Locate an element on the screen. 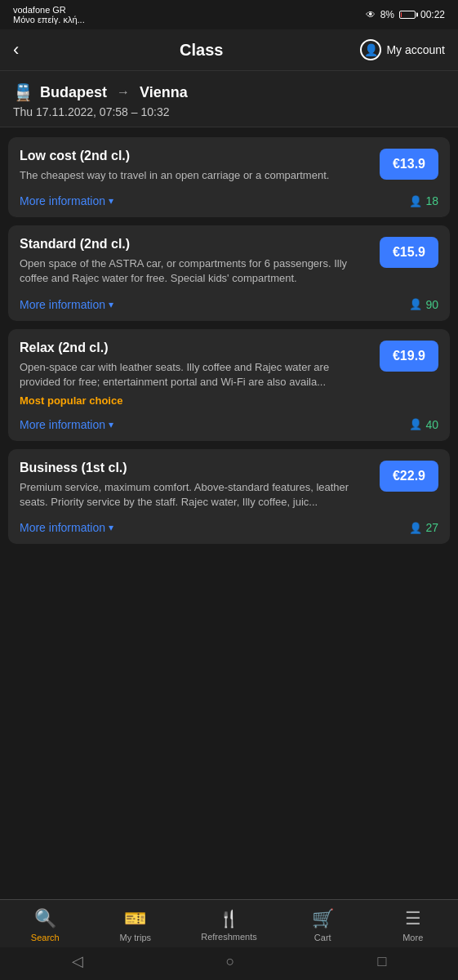 The image size is (458, 980). card-low-cost-content: Low cost (2nd cl.) The cheapest way to t… is located at coordinates (196, 168).